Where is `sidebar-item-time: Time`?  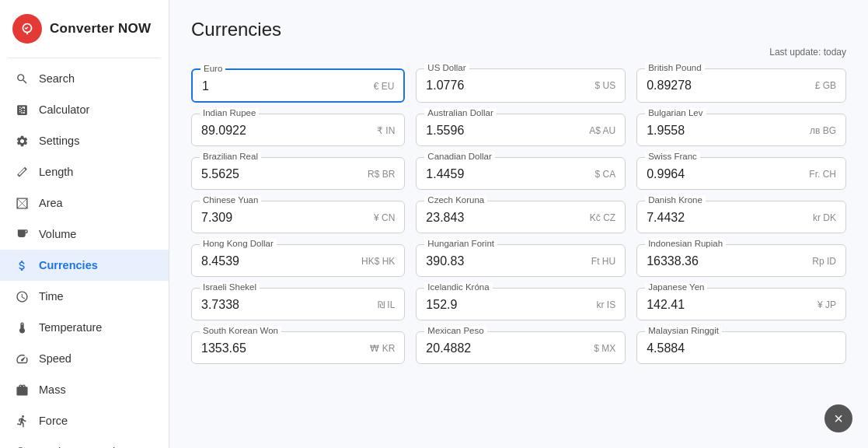
sidebar-item-time: Time is located at coordinates (84, 296).